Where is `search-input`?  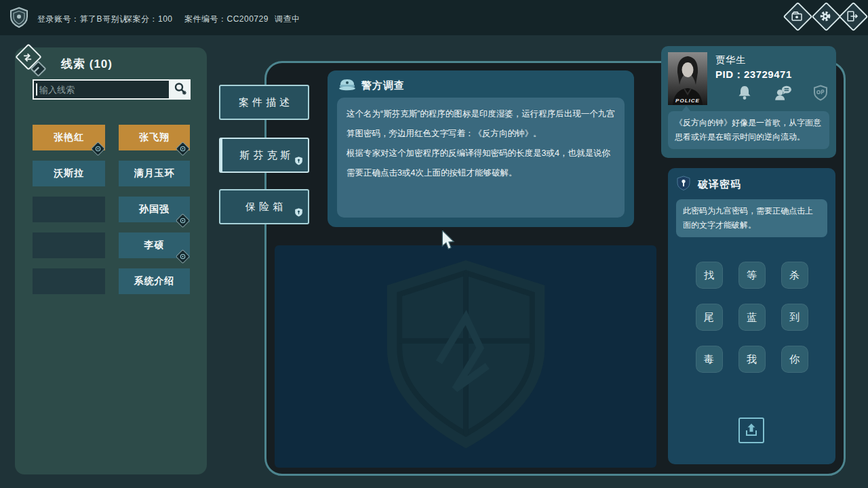 search-input is located at coordinates (102, 89).